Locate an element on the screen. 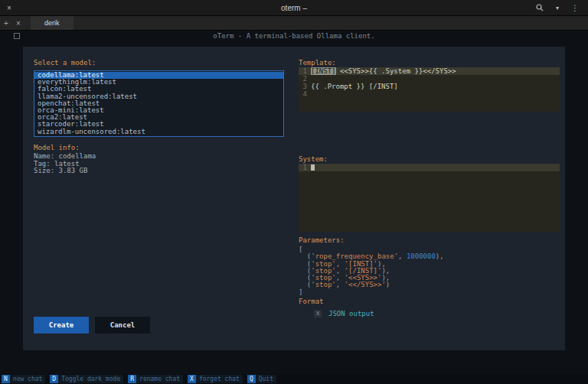 This screenshot has width=588, height=384. tab-chat: derik is located at coordinates (52, 23).